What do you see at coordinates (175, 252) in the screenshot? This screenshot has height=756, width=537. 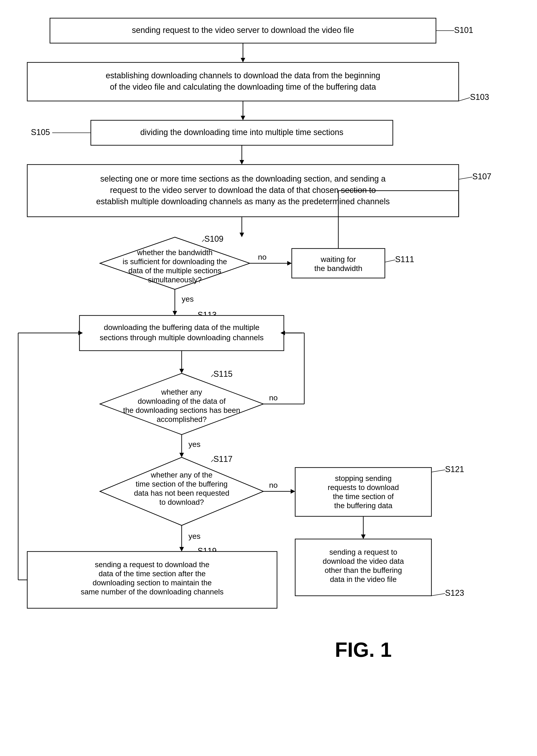 I see `s109-text-1: whether the bandwidth` at bounding box center [175, 252].